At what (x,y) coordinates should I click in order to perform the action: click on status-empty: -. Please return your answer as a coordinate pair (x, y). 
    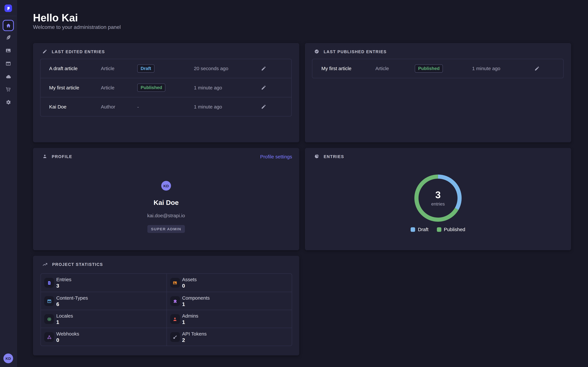
    Looking at the image, I should click on (138, 107).